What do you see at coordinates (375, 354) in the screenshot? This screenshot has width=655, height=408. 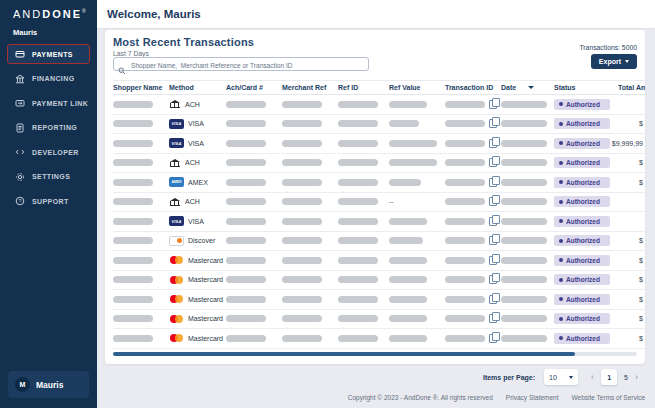 I see `horizontal-scrollbar` at bounding box center [375, 354].